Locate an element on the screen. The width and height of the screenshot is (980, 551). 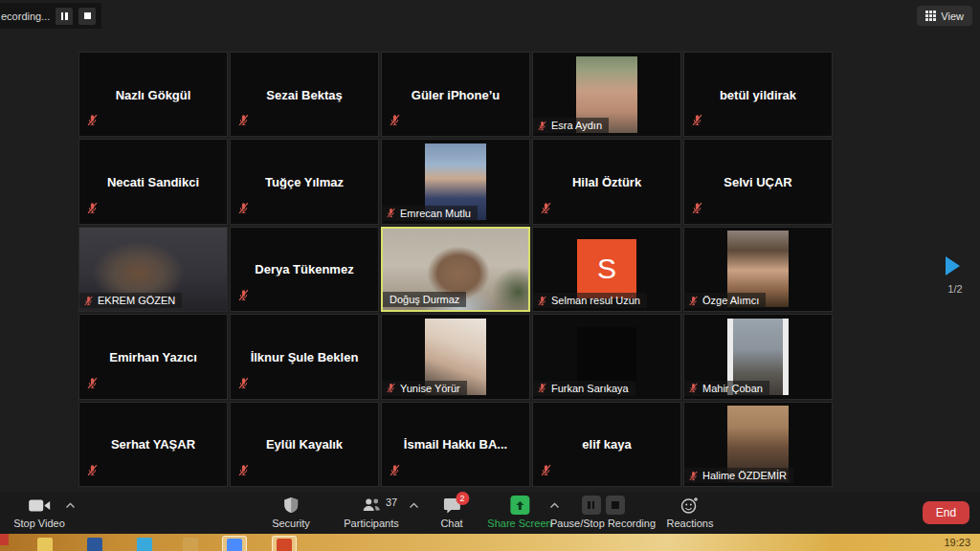
meeting-toolbar: Stop Video Security 37 Participants 2 Ch… is located at coordinates (490, 513).